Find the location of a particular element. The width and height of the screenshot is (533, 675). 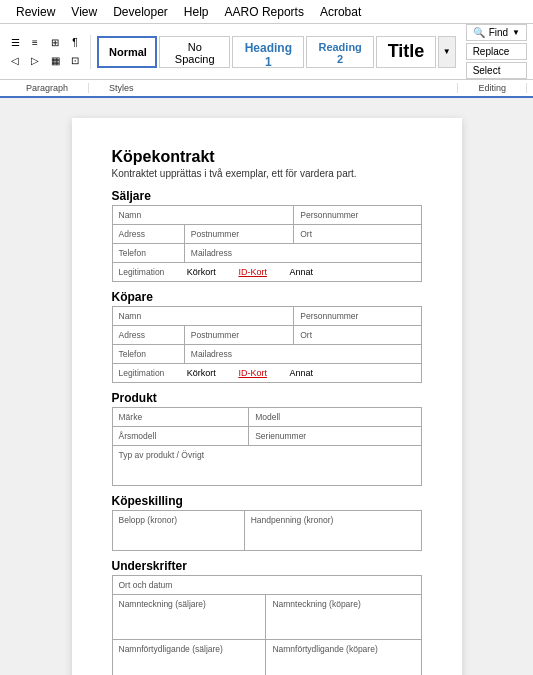

indent-decrease-icon: ◁ is located at coordinates (15, 61).